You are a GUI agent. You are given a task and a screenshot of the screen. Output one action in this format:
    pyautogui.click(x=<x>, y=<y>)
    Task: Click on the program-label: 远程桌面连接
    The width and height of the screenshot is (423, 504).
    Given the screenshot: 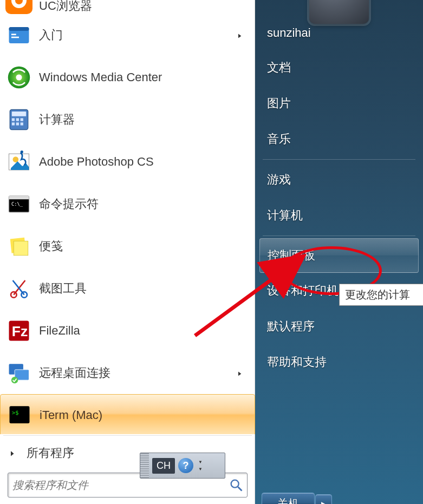 What is the action you would take?
    pyautogui.click(x=75, y=373)
    